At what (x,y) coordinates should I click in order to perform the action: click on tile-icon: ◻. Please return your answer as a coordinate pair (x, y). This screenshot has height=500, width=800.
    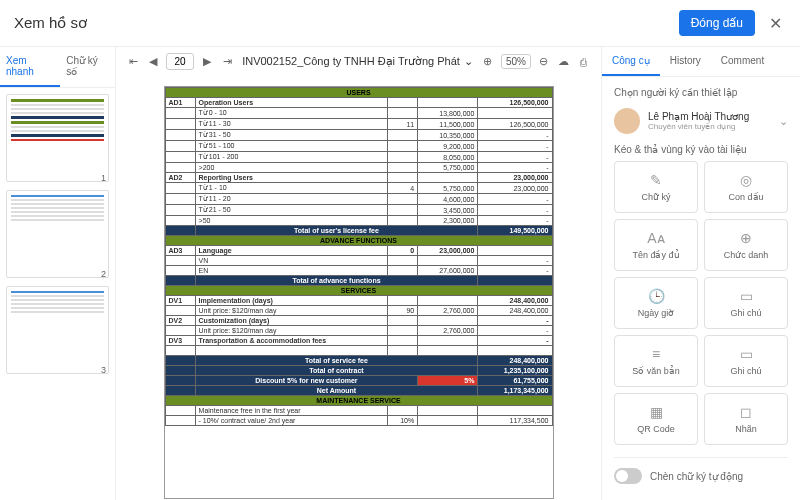
    Looking at the image, I should click on (746, 412).